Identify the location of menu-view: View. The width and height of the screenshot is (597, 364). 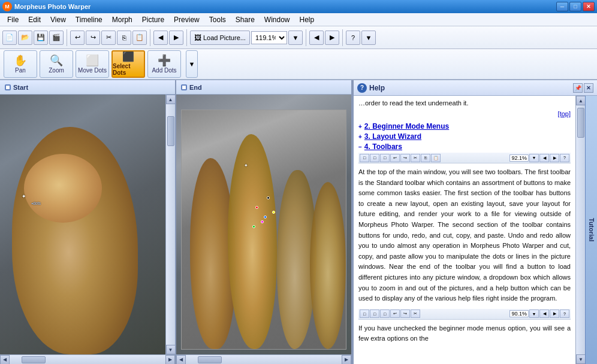
(58, 20).